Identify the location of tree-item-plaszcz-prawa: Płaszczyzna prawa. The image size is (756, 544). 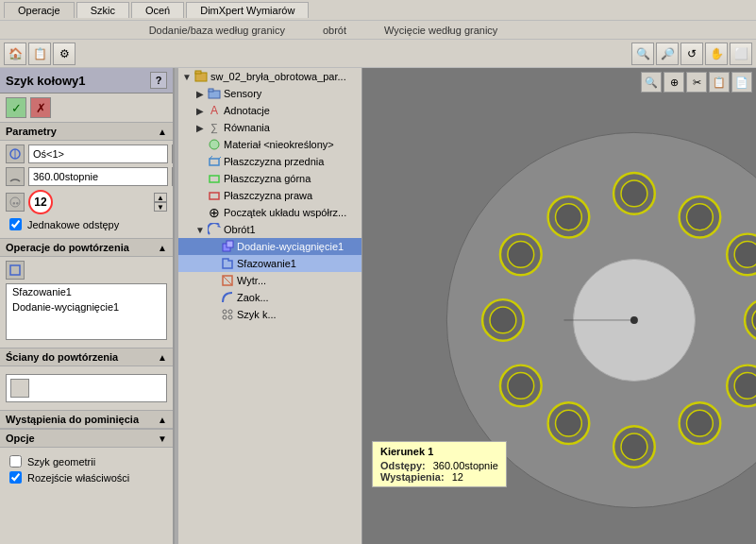
(270, 196).